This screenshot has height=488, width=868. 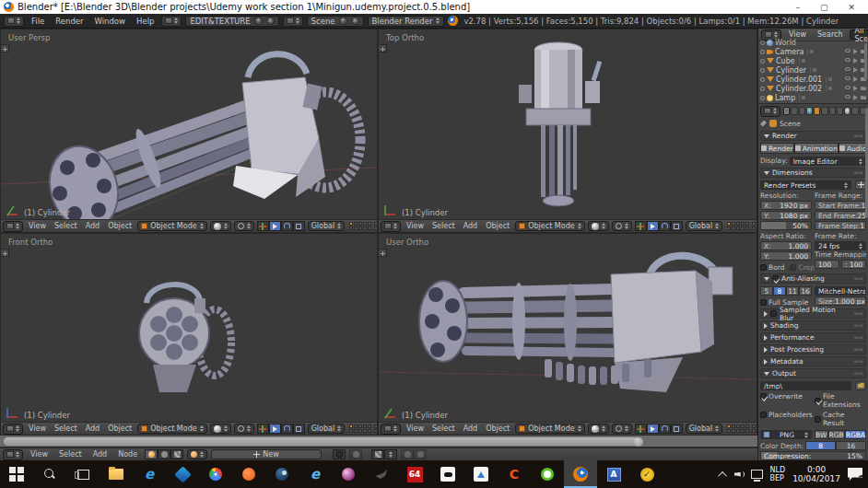 What do you see at coordinates (363, 429) in the screenshot?
I see `layers-widget` at bounding box center [363, 429].